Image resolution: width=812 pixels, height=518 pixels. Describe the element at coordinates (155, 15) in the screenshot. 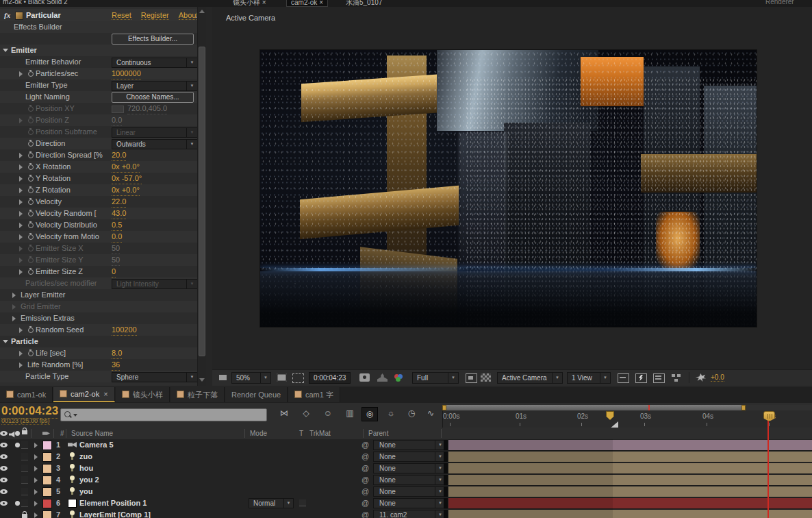

I see `effect-link-register: Register` at that location.